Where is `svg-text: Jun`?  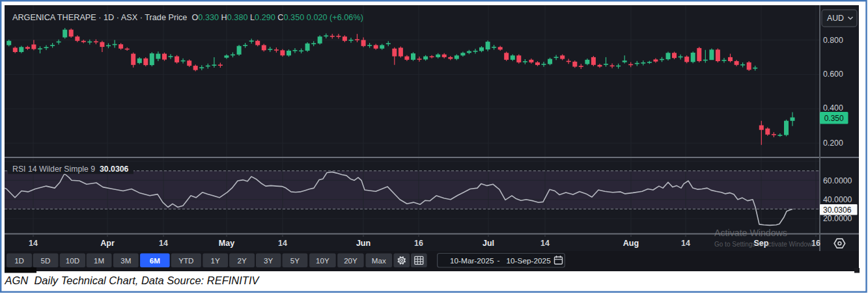 svg-text: Jun is located at coordinates (363, 243).